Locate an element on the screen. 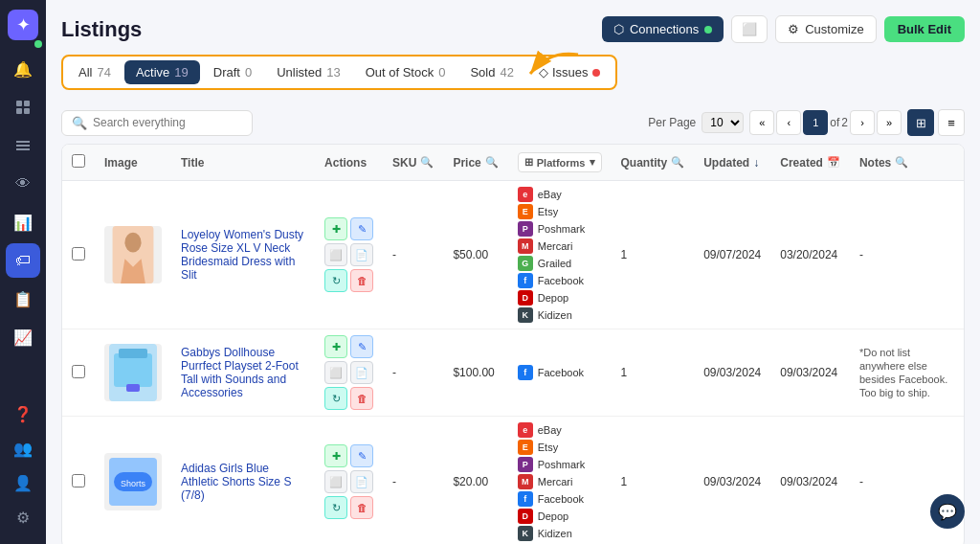  last-page-button: » is located at coordinates (889, 123).